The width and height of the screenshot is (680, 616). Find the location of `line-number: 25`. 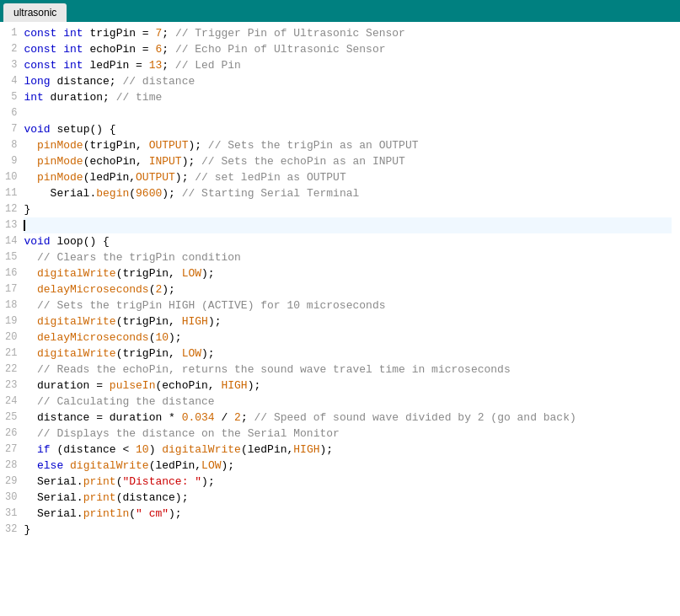

line-number: 25 is located at coordinates (11, 418).